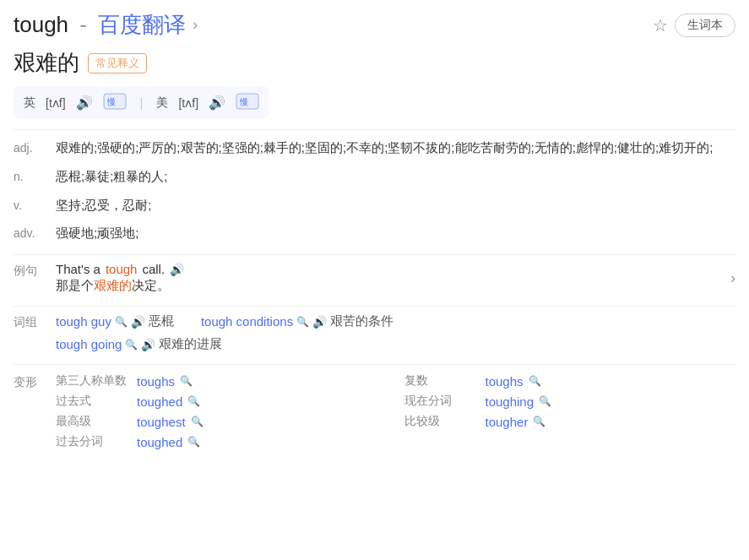  I want to click on inflect-type-comparative: 比较级, so click(442, 421).